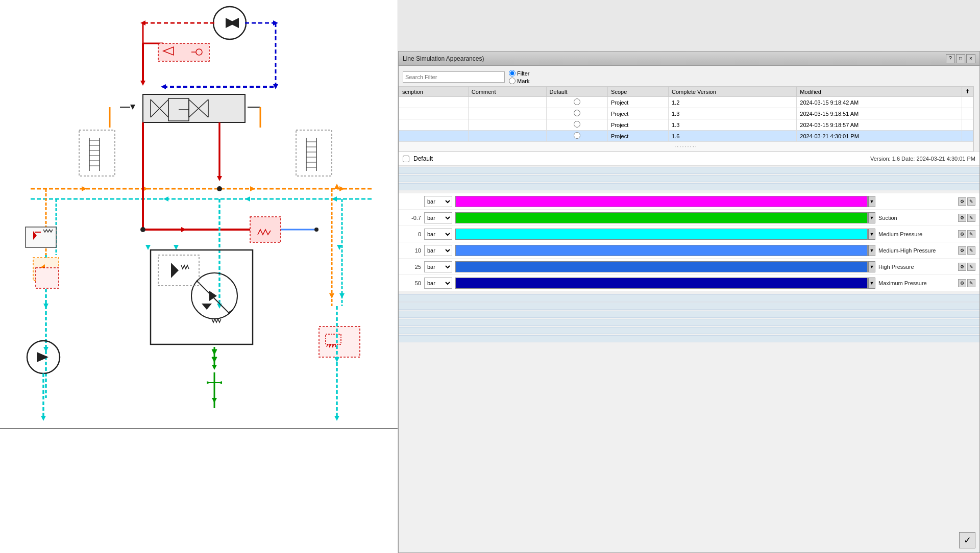 This screenshot has height=553, width=980. What do you see at coordinates (879, 125) in the screenshot?
I see `cell-modified: 2024-03-15 9:18:57 AM` at bounding box center [879, 125].